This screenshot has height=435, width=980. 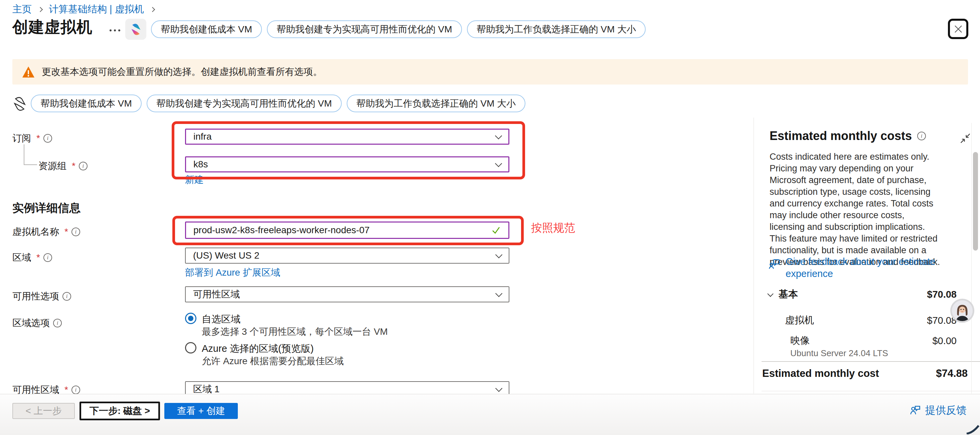 What do you see at coordinates (347, 164) in the screenshot?
I see `resource-group-dropdown: k8s` at bounding box center [347, 164].